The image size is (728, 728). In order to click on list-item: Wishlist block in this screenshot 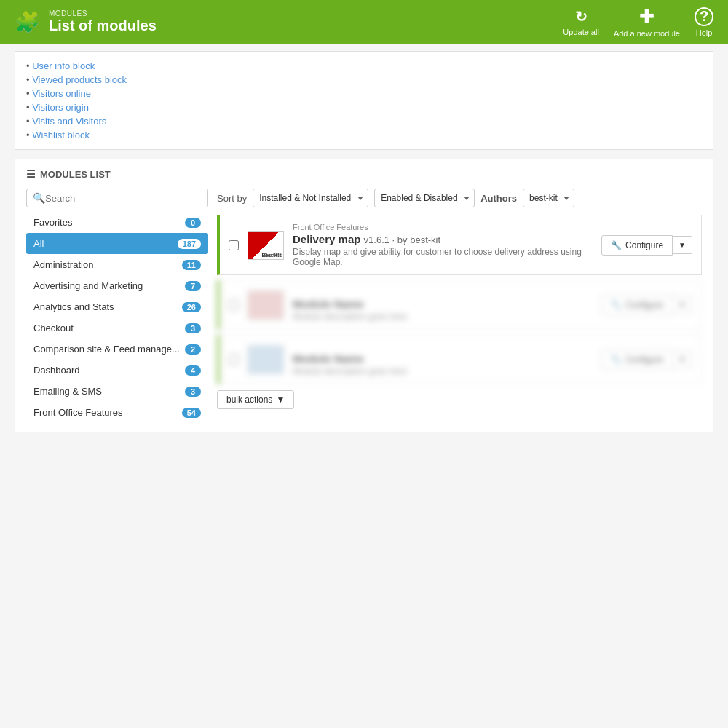, I will do `click(364, 135)`.